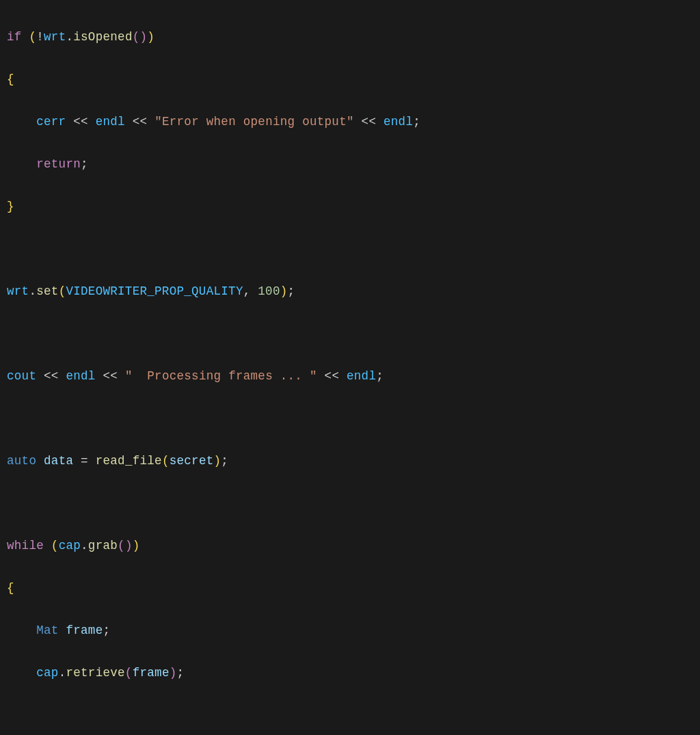 The width and height of the screenshot is (700, 735). I want to click on code-line: if (!wrt.isOpened()), so click(353, 37).